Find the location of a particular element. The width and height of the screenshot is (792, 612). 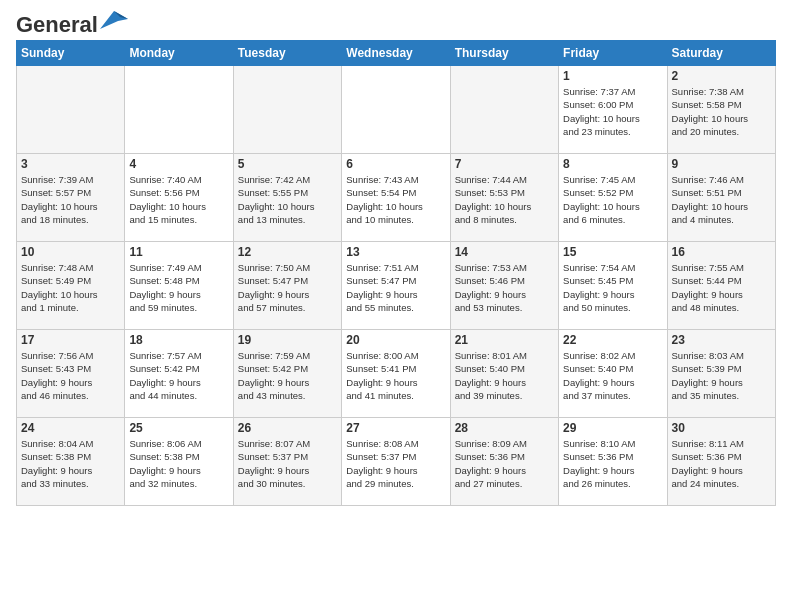

day-info: Sunrise: 7:54 AMSunset: 5:45 PMDaylight:… is located at coordinates (612, 288).